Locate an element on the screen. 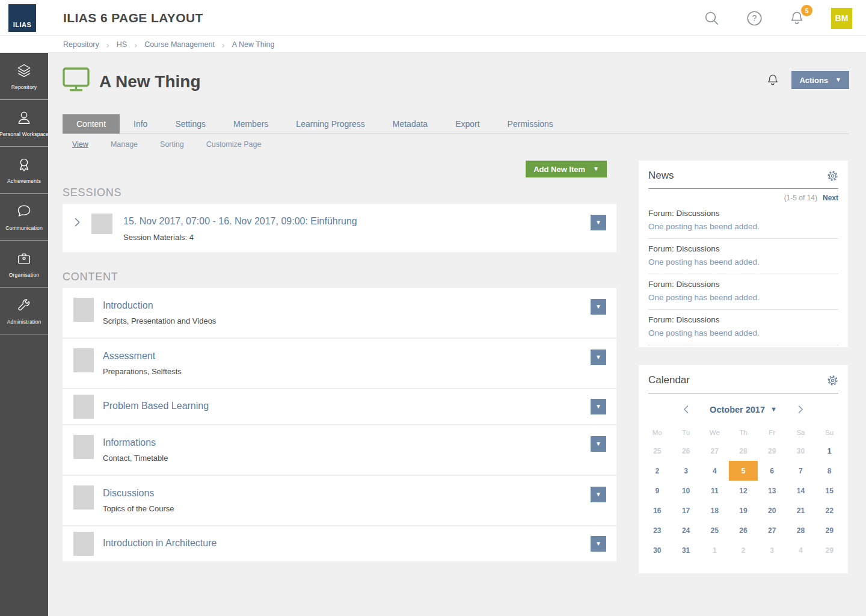 The width and height of the screenshot is (866, 616). ilias-logo: ILIAS is located at coordinates (22, 18).